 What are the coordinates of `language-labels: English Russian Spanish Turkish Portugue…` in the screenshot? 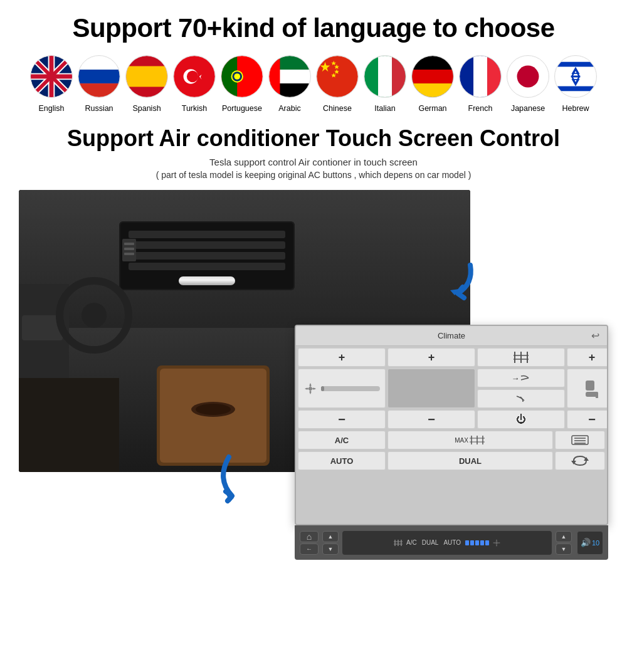 It's located at (314, 108).